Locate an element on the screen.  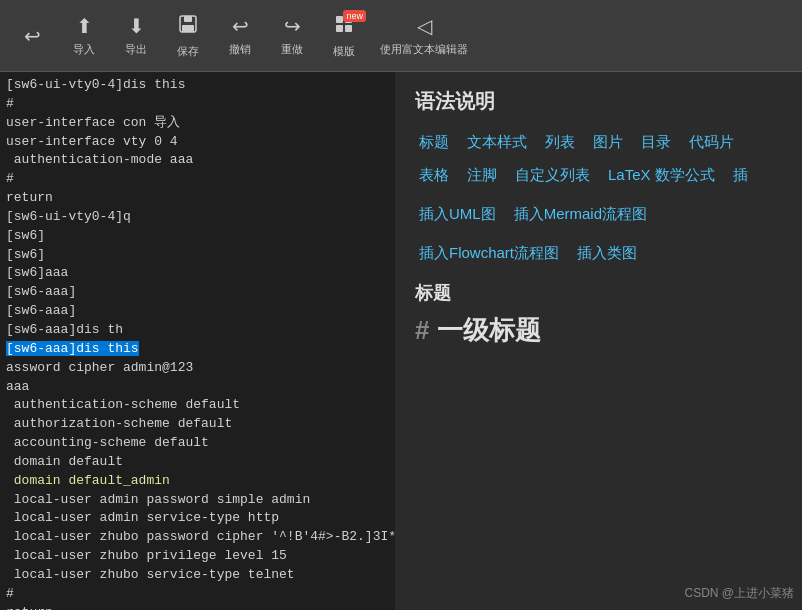
term-line: local-user zhubo service-type telnet is located at coordinates (198, 576).